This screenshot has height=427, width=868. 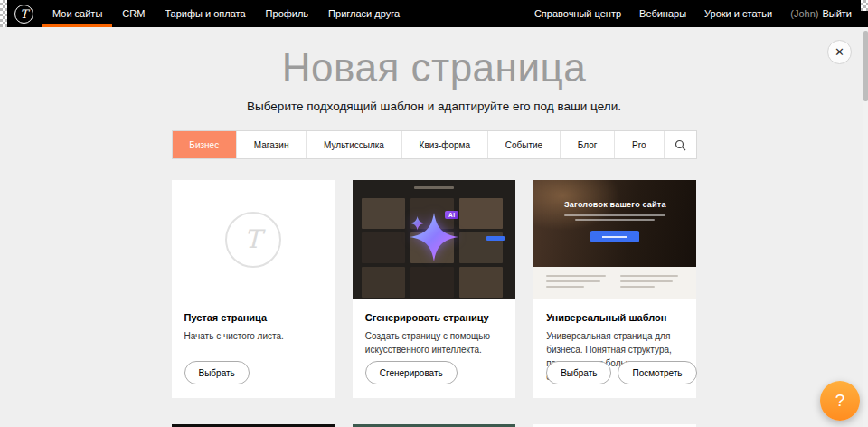 I want to click on nav-label: Мои сайты, so click(x=78, y=14).